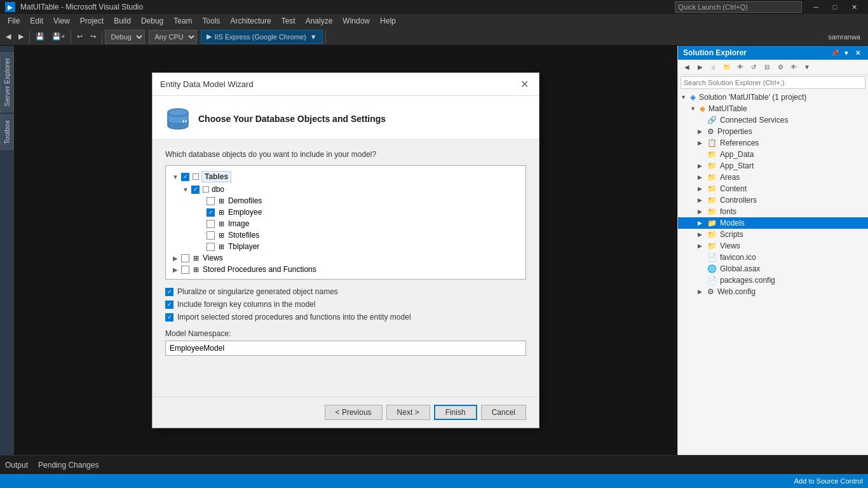 This screenshot has width=868, height=488. What do you see at coordinates (773, 292) in the screenshot?
I see `se-webconfig-row: ▶ ⚙ Web.config` at bounding box center [773, 292].